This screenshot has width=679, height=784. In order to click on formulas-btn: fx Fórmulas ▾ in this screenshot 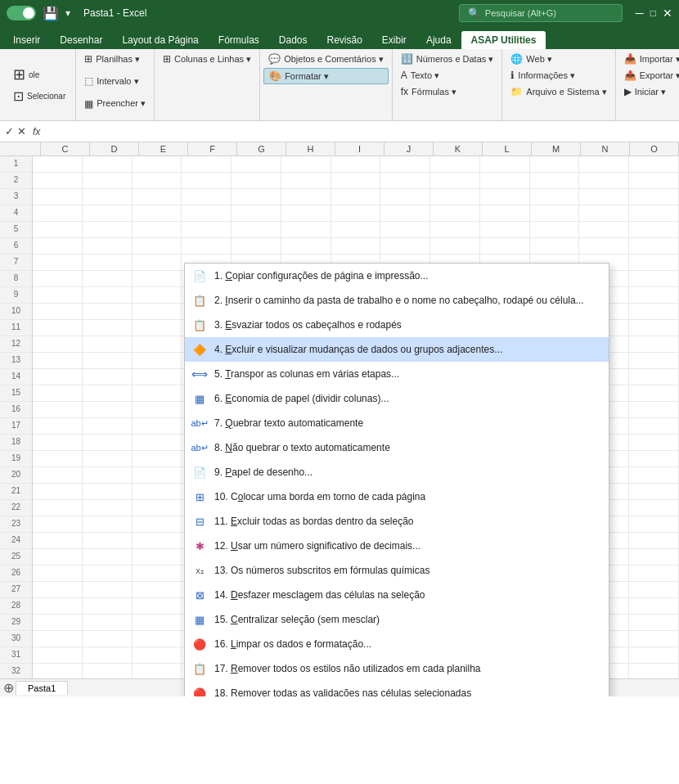, I will do `click(447, 92)`.